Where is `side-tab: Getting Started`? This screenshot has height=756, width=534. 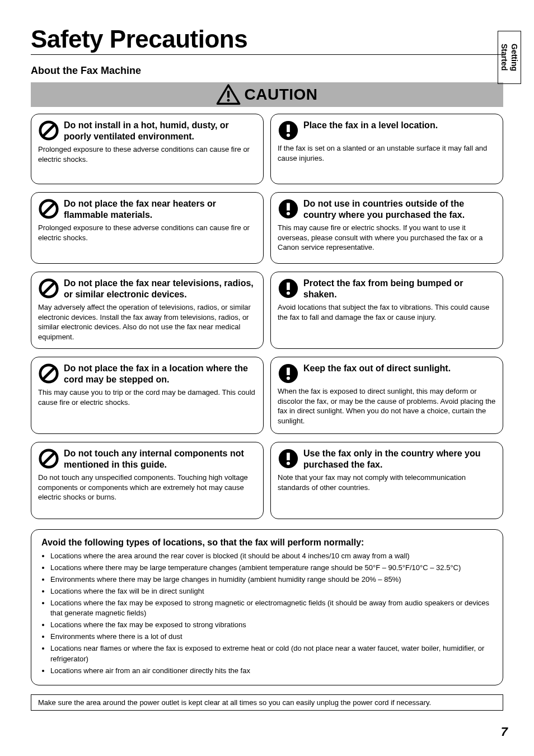 side-tab: Getting Started is located at coordinates (509, 57).